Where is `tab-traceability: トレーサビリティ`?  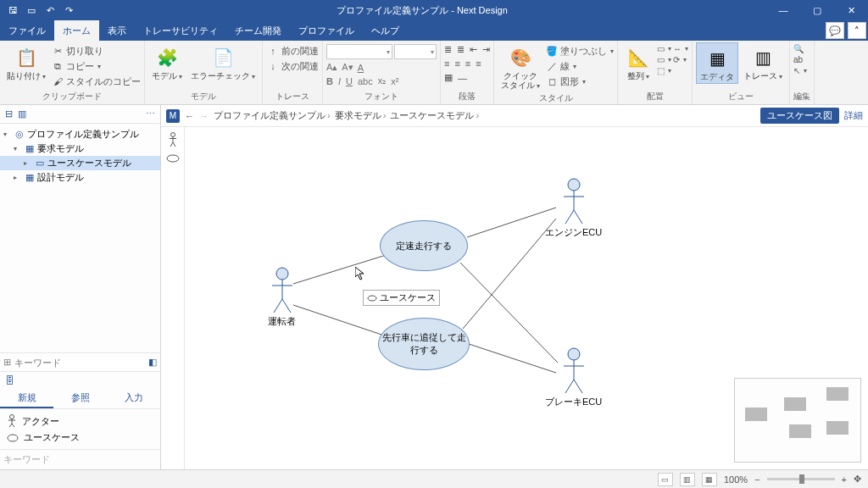 tab-traceability: トレーサビリティ is located at coordinates (181, 30).